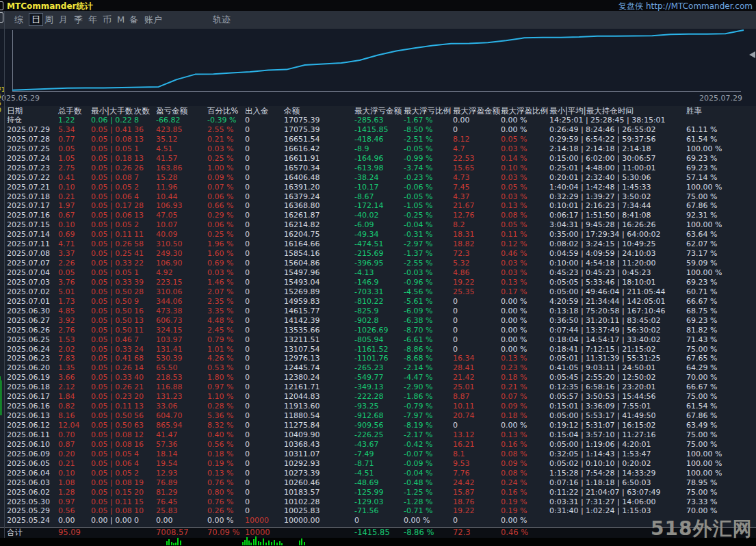 The width and height of the screenshot is (756, 546). What do you see at coordinates (378, 244) in the screenshot?
I see `table-row: 2025.07.114.710.05 | 0.2658310.501.96 %0…` at bounding box center [378, 244].